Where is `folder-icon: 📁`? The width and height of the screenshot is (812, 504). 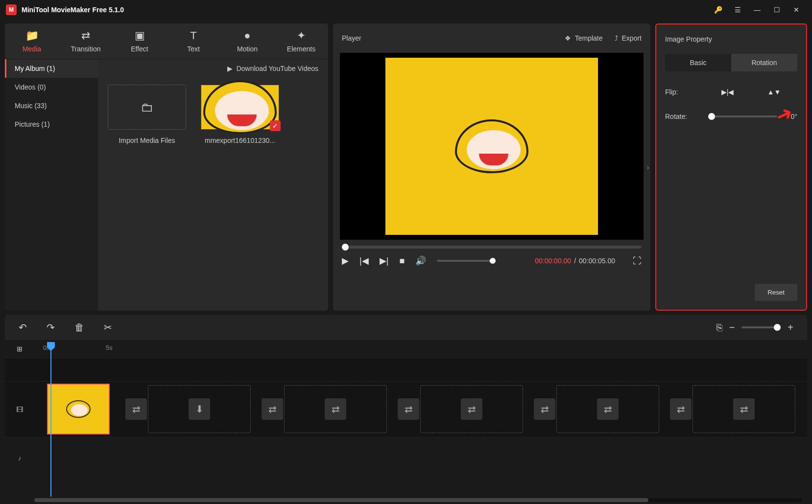 folder-icon: 📁 is located at coordinates (32, 36).